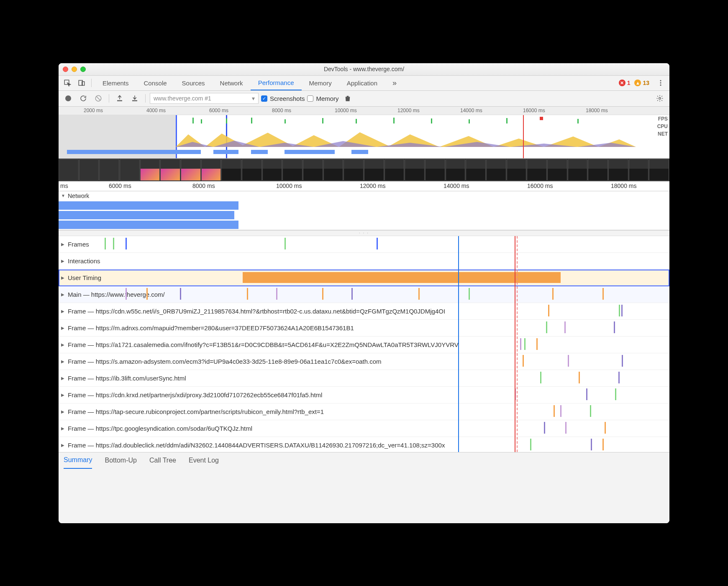 Image resolution: width=728 pixels, height=586 pixels. Describe the element at coordinates (283, 99) in the screenshot. I see `screenshots-checkbox: ✓ Screenshots` at that location.